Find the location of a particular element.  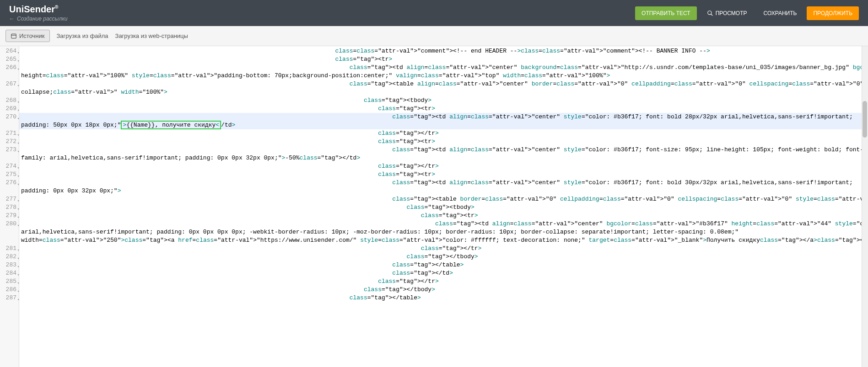

gutter-line: 282▾ is located at coordinates (9, 257).